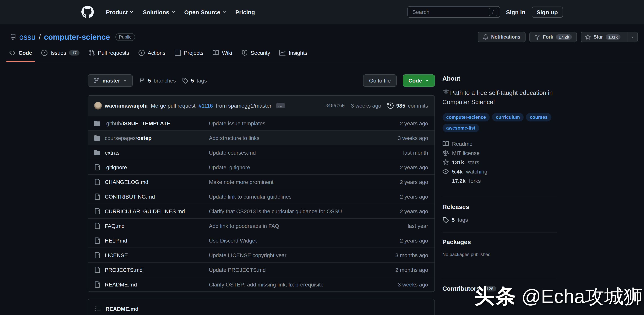  I want to click on branch-selector-button: master, so click(110, 80).